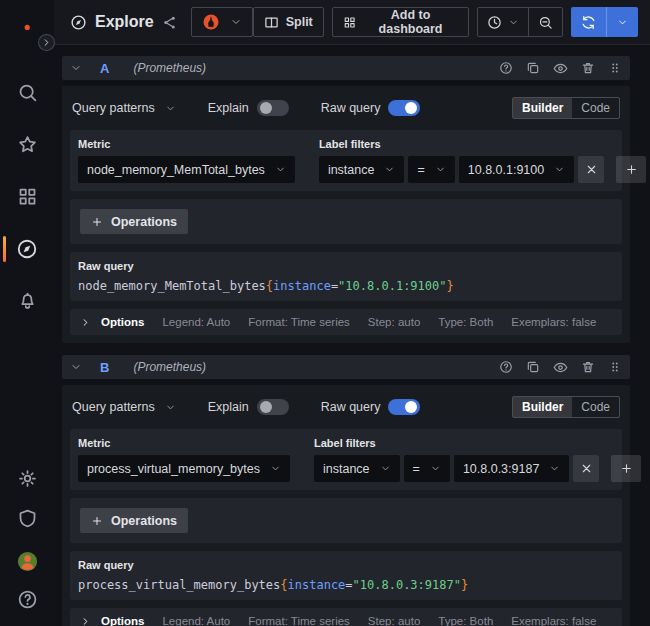 Image resolution: width=650 pixels, height=626 pixels. What do you see at coordinates (554, 322) in the screenshot?
I see `exemplars-stat: Exemplars: false` at bounding box center [554, 322].